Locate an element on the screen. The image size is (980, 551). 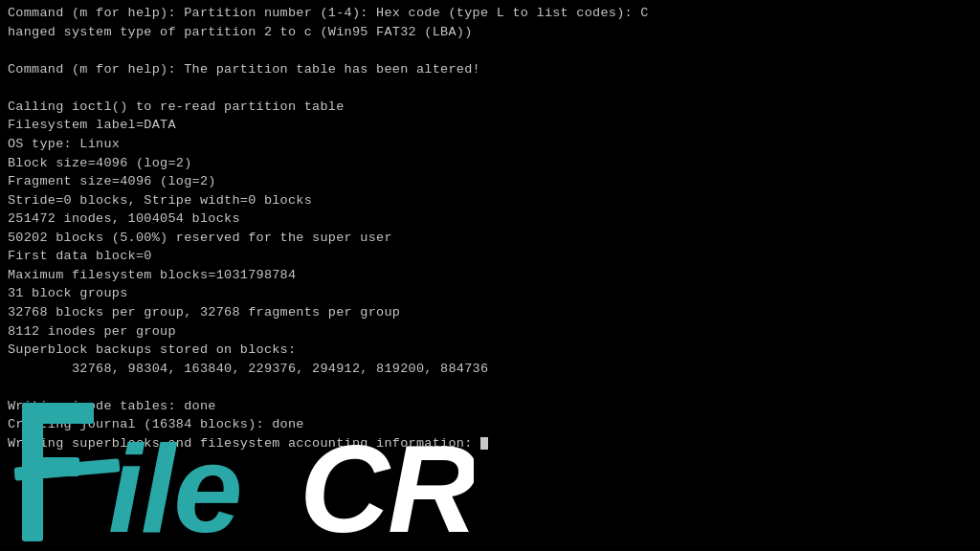
terminal-line: Block size=4096 (log=2) is located at coordinates (490, 164).